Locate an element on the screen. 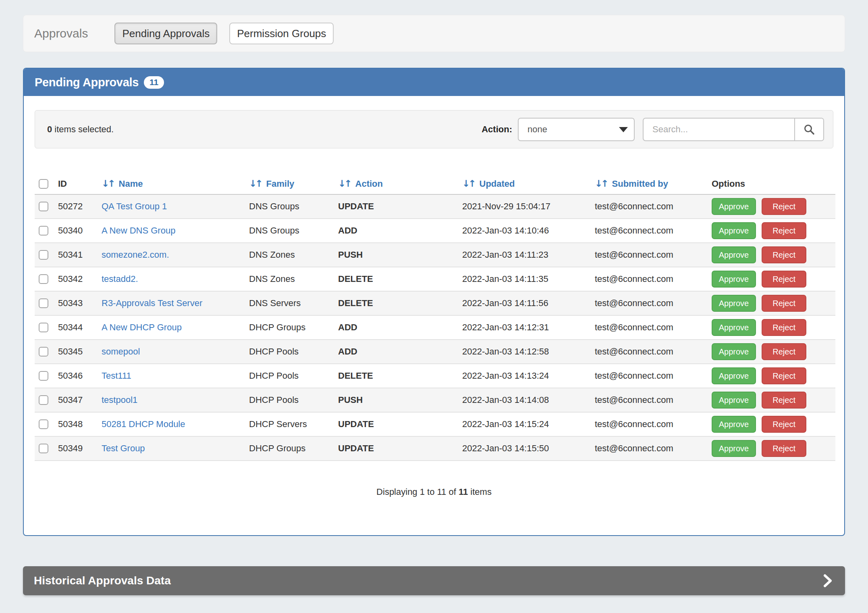 Image resolution: width=868 pixels, height=613 pixels. name-link: R3-Approvals Test Server is located at coordinates (152, 303).